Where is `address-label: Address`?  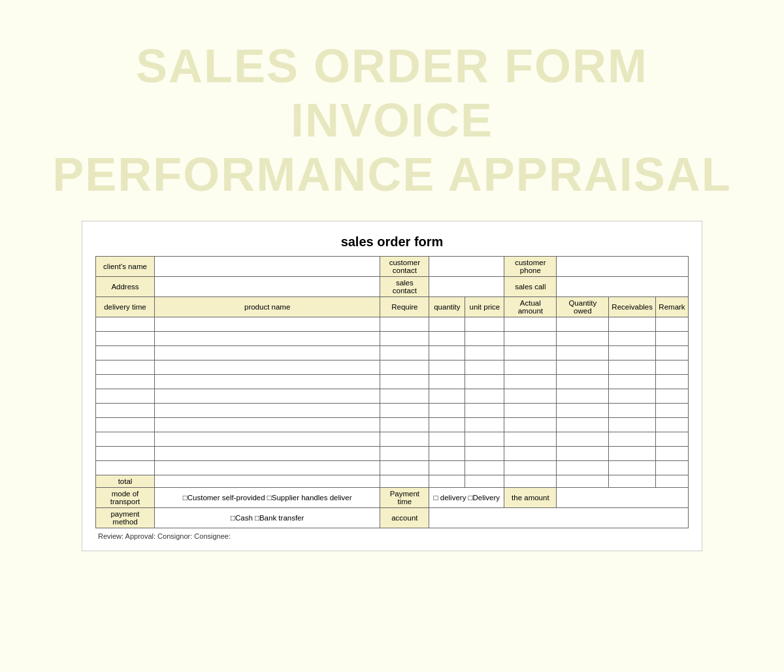
address-label: Address is located at coordinates (125, 287).